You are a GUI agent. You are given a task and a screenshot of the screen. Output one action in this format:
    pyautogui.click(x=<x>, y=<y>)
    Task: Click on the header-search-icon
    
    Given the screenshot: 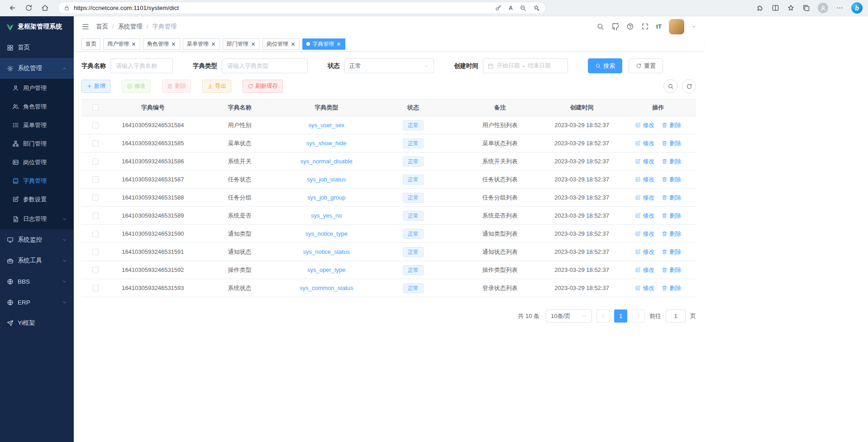 What is the action you would take?
    pyautogui.click(x=600, y=26)
    